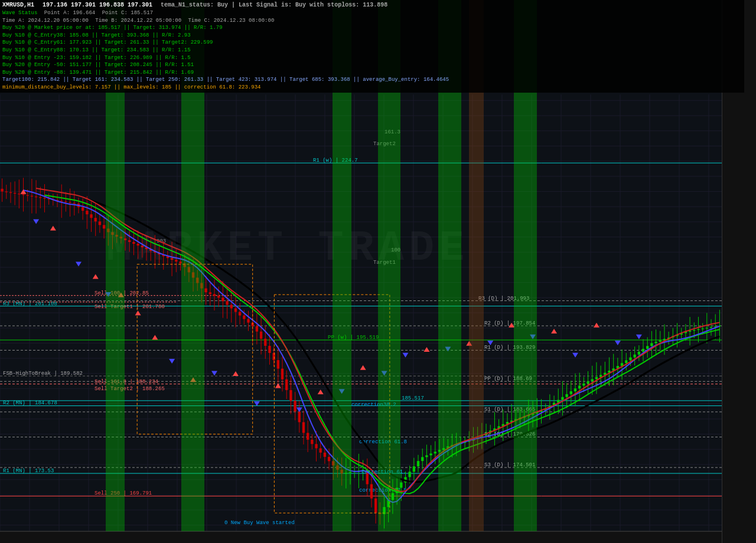 Image resolution: width=756 pixels, height=543 pixels. What do you see at coordinates (97, 58) in the screenshot?
I see `buy-entry-23: Buy %10 @ Entry -23: 159.182 || Target: …` at bounding box center [97, 58].